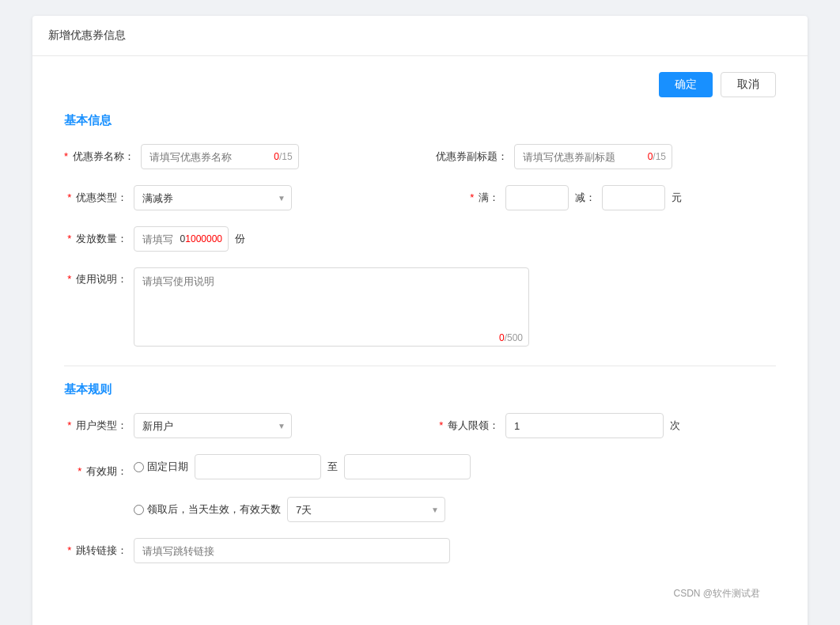 This screenshot has width=840, height=625. What do you see at coordinates (420, 488) in the screenshot?
I see `validity-row: * 有效期： 固定日期 至 领取后，当天生效，有效天数` at bounding box center [420, 488].